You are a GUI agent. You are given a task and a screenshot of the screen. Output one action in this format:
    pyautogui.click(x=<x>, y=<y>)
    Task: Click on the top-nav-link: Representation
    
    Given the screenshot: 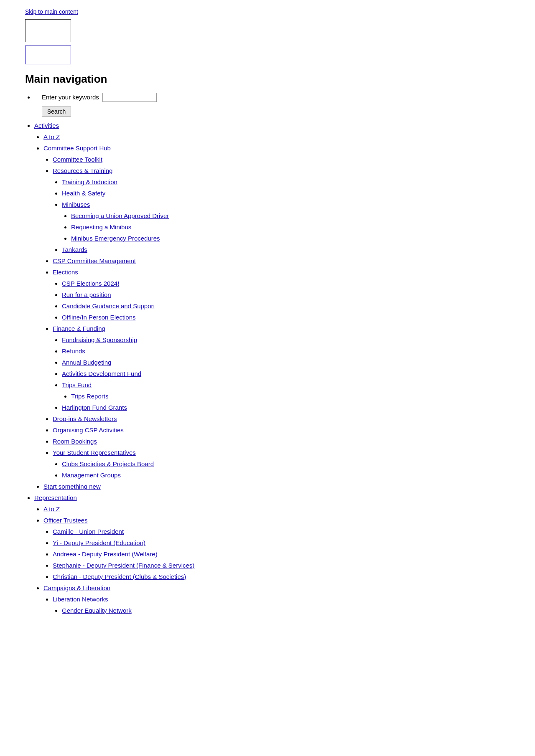 What is the action you would take?
    pyautogui.click(x=56, y=498)
    